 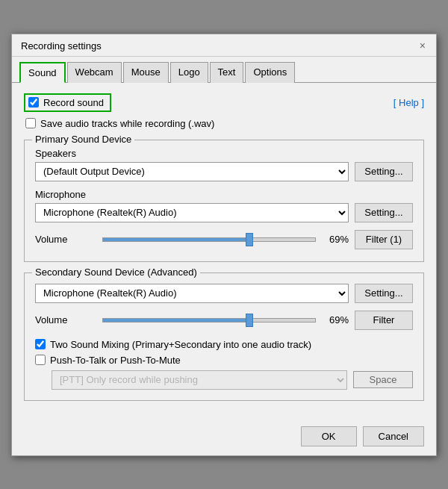 I want to click on primary-volume-pct: 69%, so click(x=335, y=239).